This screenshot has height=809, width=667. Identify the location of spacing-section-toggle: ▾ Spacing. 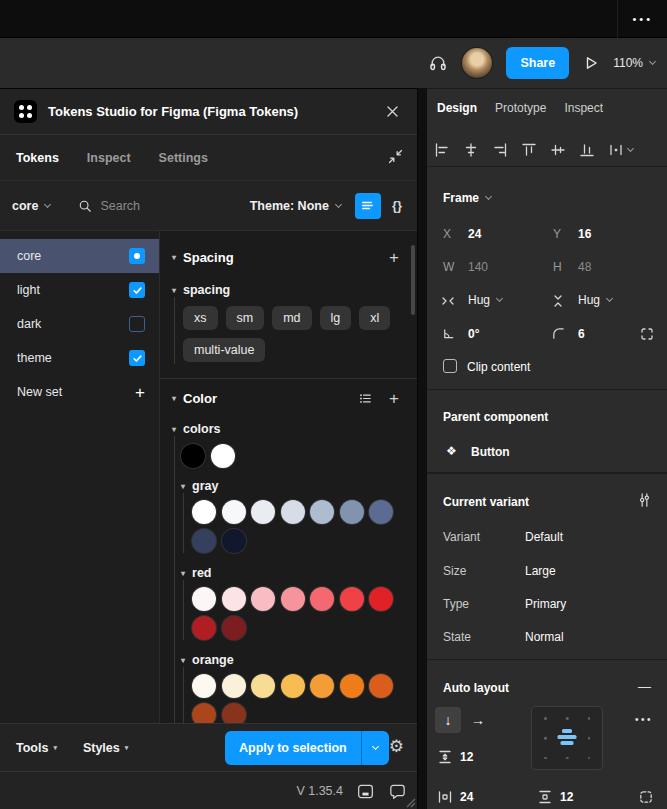
(280, 258).